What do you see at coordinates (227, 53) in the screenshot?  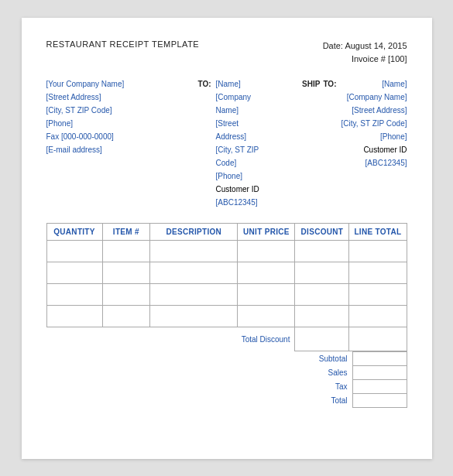 I see `header-section: RESTAURANT RECEIPT TEMPLATE Date: August…` at bounding box center [227, 53].